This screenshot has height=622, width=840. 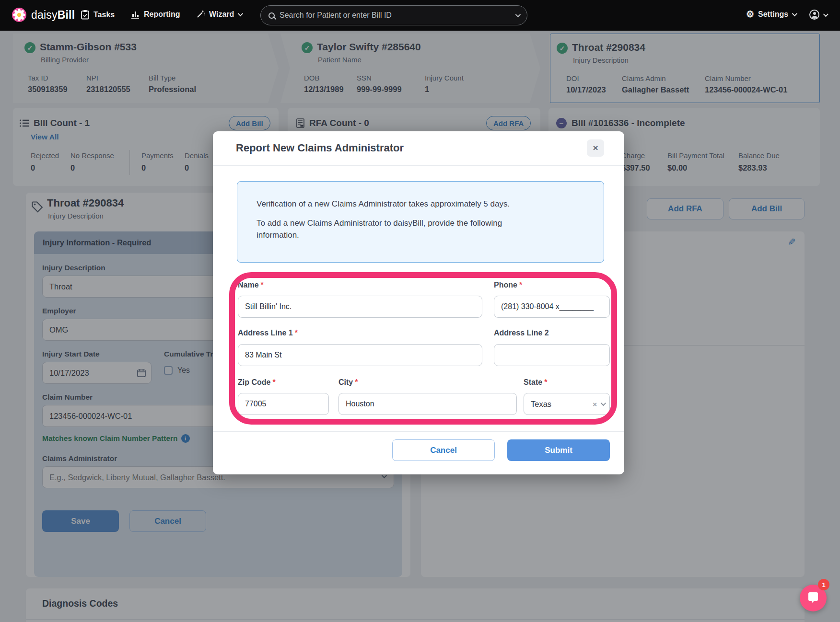 I want to click on bar-chart-icon, so click(x=135, y=14).